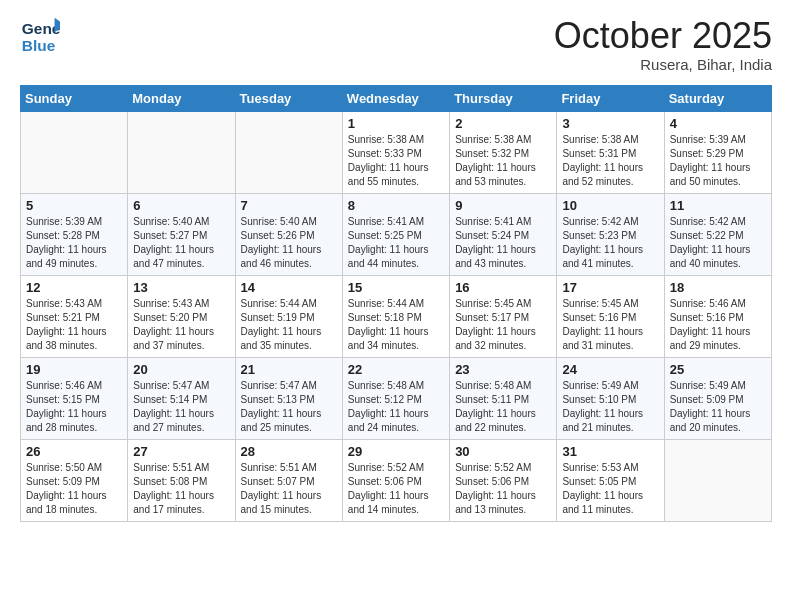  I want to click on calendar-cell: 3Sunrise: 5:38 AMSunset: 5:31 PMDaylight…, so click(610, 152).